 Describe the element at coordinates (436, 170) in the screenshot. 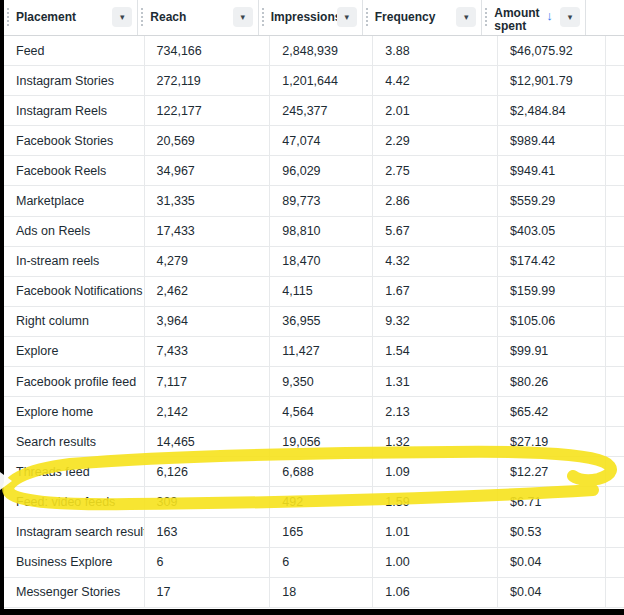

I see `cell-frequency: 2.75` at that location.